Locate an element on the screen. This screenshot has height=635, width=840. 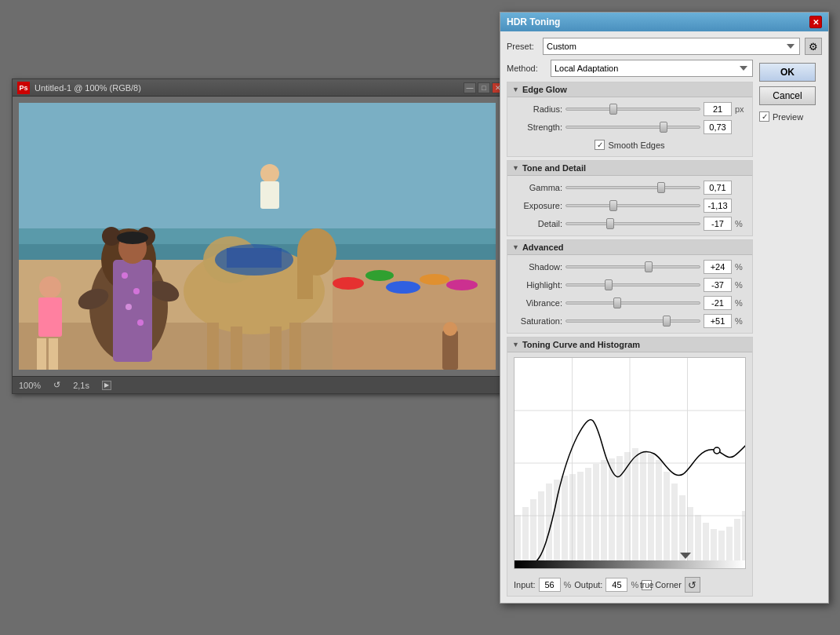
ps-app-icon: Ps is located at coordinates (24, 88).